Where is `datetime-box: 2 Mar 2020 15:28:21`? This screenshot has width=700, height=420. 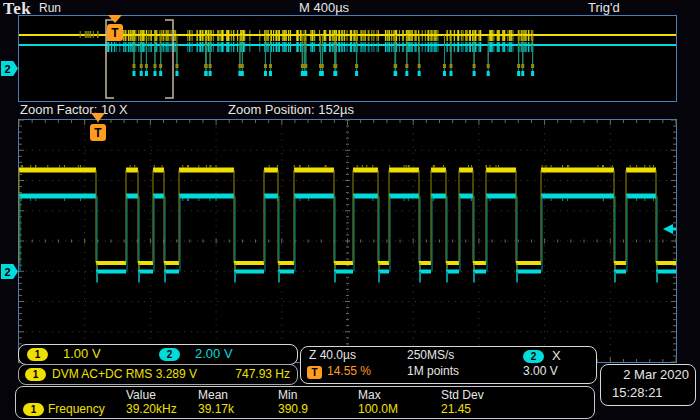
datetime-box: 2 Mar 2020 15:28:21 is located at coordinates (648, 385).